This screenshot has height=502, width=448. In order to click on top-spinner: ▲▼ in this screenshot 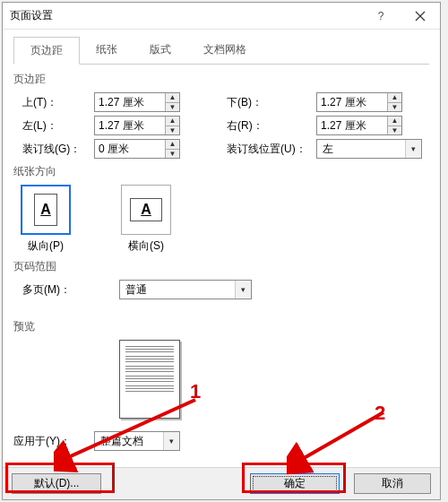, I will do `click(137, 102)`.